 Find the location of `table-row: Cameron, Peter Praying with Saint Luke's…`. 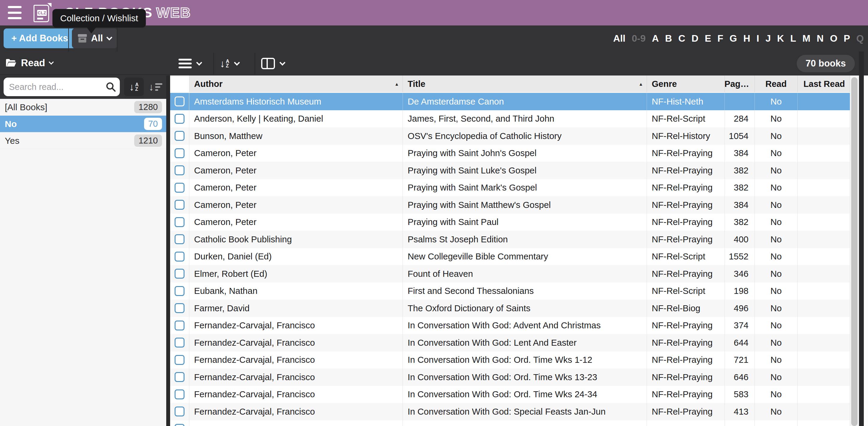

table-row: Cameron, Peter Praying with Saint Luke's… is located at coordinates (510, 171).